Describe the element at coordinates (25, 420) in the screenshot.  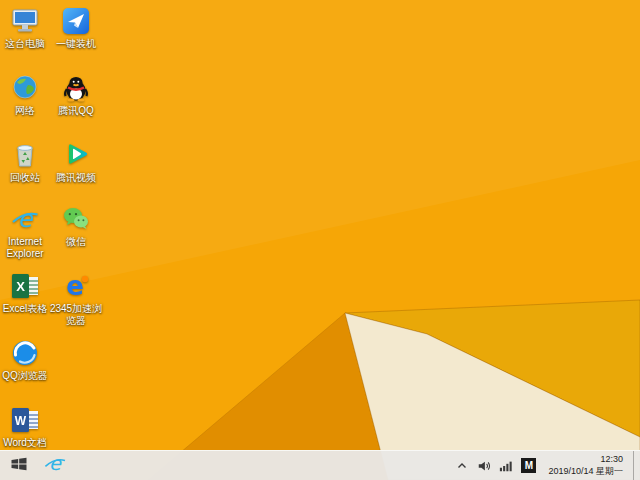
I see `word-icon: W` at that location.